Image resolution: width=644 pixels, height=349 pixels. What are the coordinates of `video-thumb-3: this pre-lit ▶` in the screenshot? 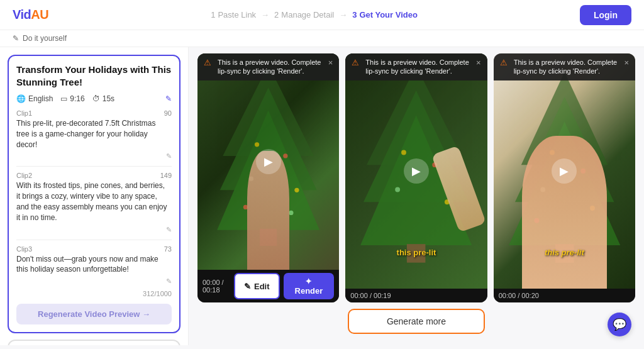 It's located at (565, 171).